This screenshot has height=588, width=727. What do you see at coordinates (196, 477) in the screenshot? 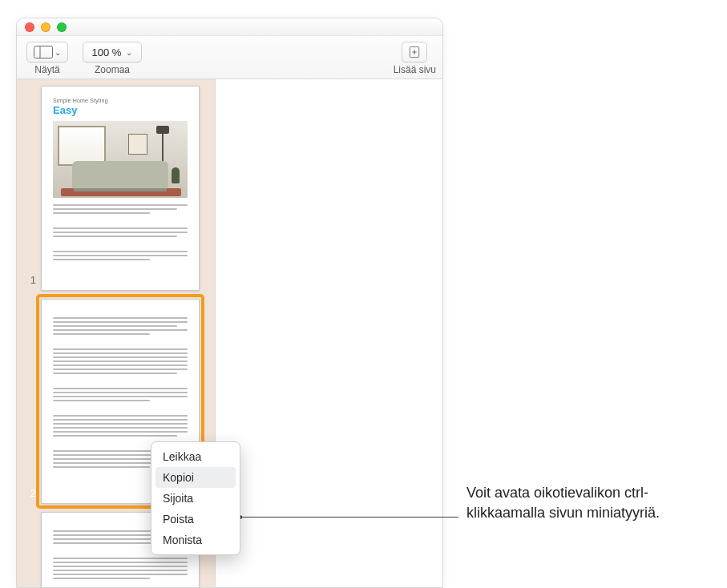
I see `context-menu-copy: Kopioi` at bounding box center [196, 477].